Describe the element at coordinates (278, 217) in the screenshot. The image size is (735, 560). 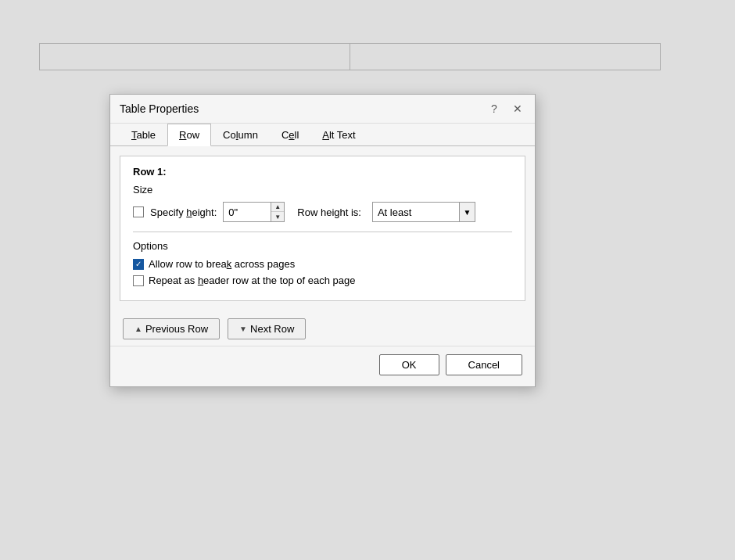
I see `spinner-down-button: ▼` at that location.